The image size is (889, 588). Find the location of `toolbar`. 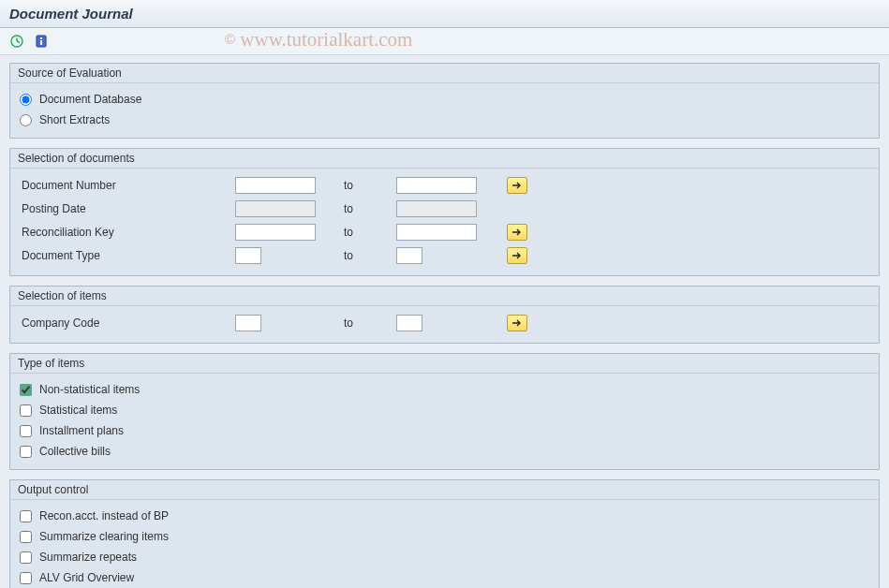

toolbar is located at coordinates (444, 41).